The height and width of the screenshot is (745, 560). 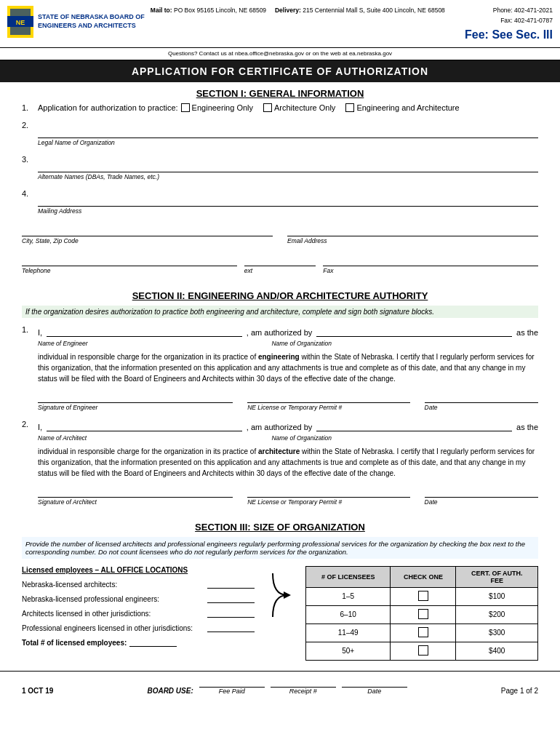 What do you see at coordinates (288, 167) in the screenshot?
I see `alternate-names-field` at bounding box center [288, 167].